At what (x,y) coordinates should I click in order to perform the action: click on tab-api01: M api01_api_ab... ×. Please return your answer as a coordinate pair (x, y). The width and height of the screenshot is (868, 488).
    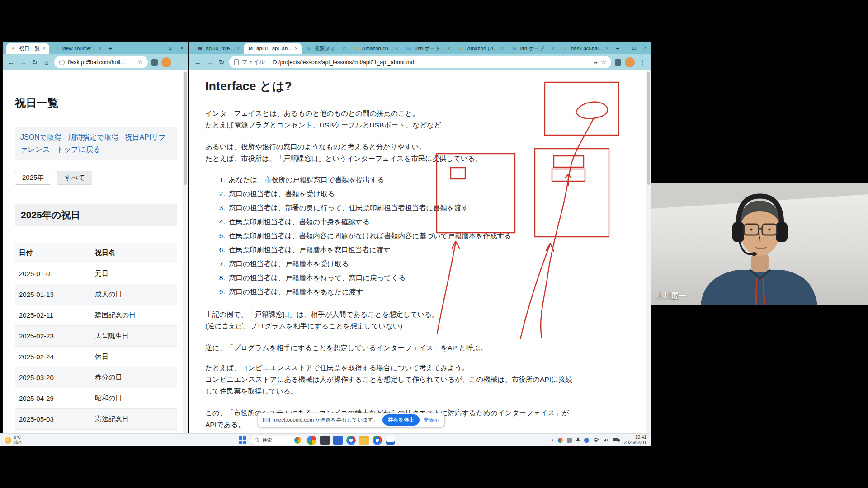
    Looking at the image, I should click on (273, 48).